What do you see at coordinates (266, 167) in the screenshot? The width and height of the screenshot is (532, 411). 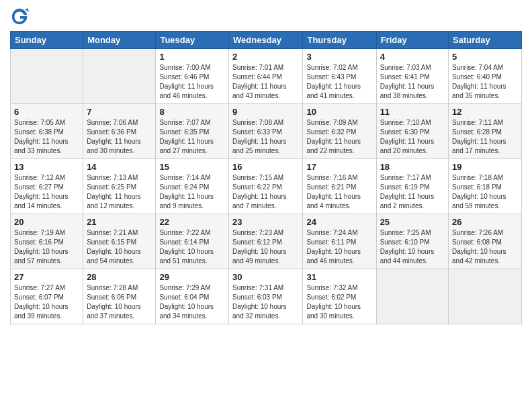 I see `day-number: 16` at bounding box center [266, 167].